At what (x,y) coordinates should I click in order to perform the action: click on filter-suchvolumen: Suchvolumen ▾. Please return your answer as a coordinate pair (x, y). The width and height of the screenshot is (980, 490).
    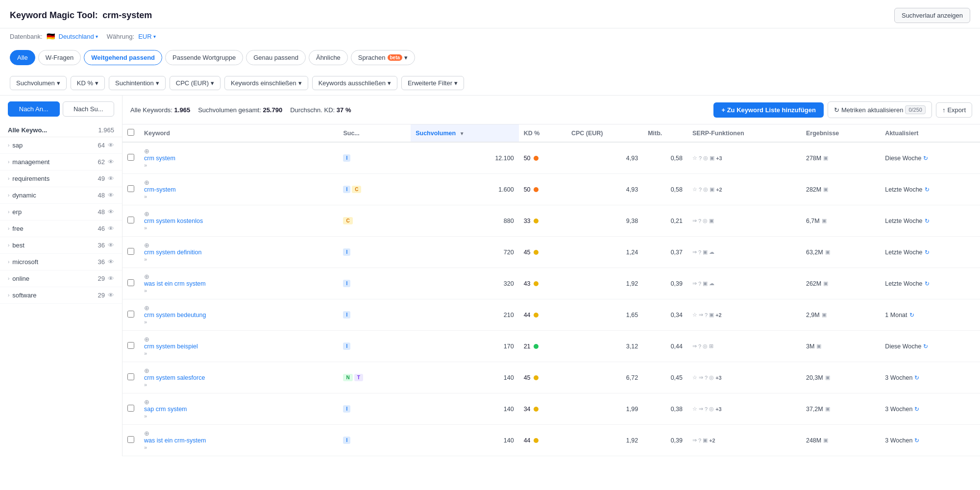
    Looking at the image, I should click on (38, 83).